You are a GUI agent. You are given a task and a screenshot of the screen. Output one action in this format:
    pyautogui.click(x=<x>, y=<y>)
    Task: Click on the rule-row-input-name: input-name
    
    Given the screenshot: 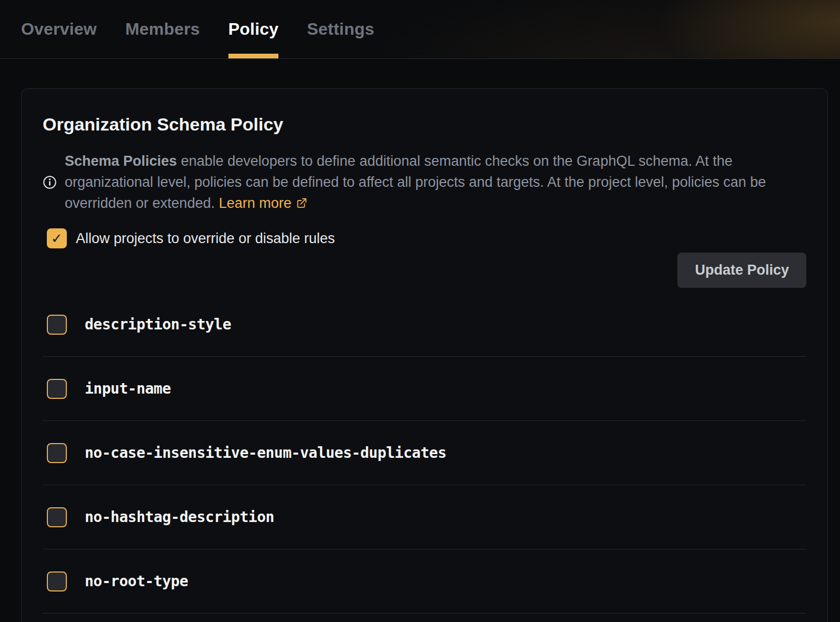 What is the action you would take?
    pyautogui.click(x=424, y=389)
    